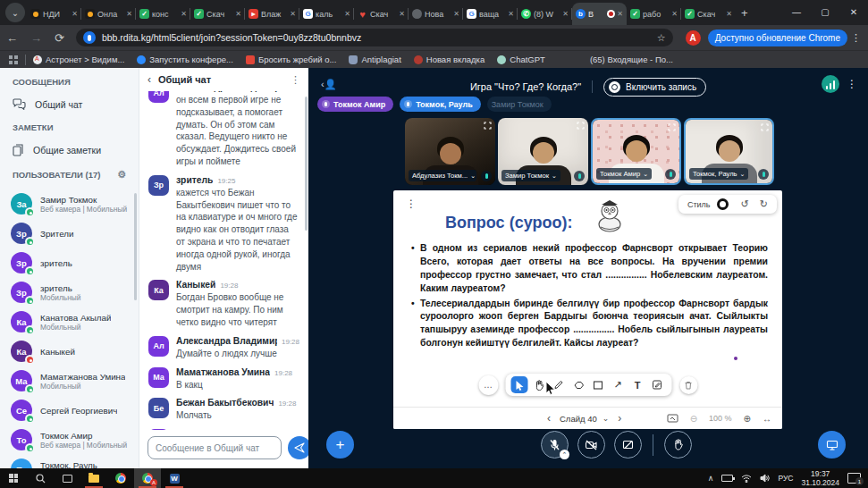  What do you see at coordinates (174, 478) in the screenshot?
I see `word-button: W` at bounding box center [174, 478].